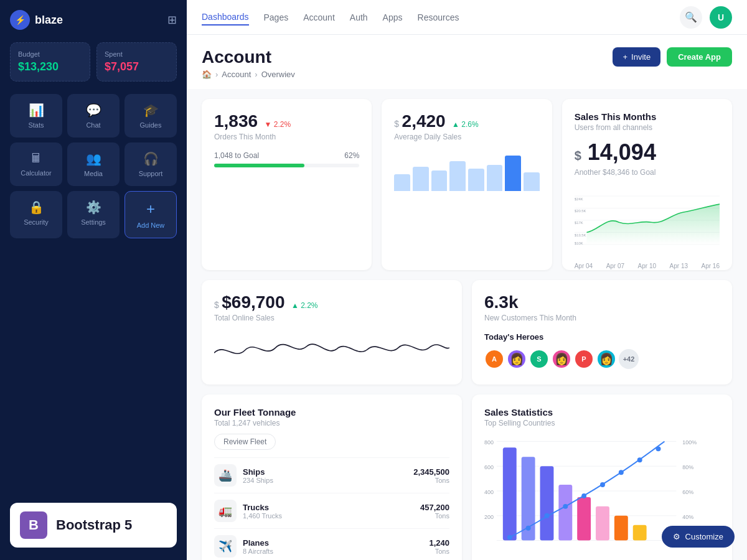 Image resolution: width=747 pixels, height=560 pixels. Describe the element at coordinates (602, 302) in the screenshot. I see `customers-header: 6.3k` at that location.